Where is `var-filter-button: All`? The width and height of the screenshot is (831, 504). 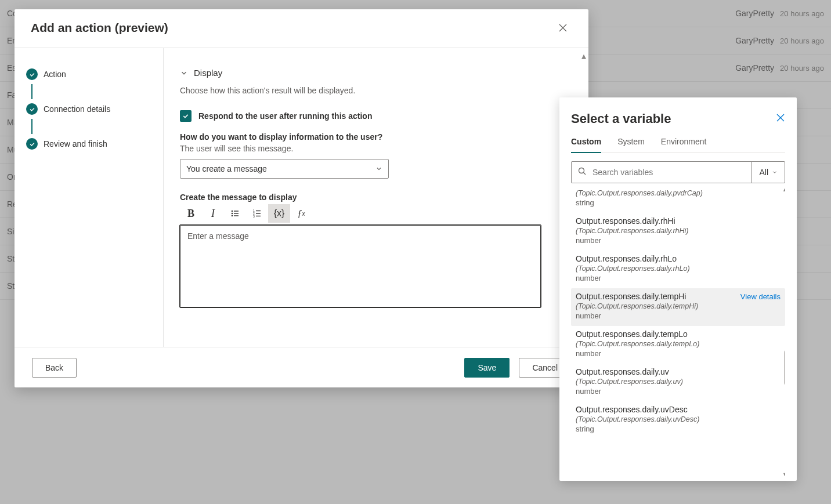
var-filter-button: All is located at coordinates (768, 172).